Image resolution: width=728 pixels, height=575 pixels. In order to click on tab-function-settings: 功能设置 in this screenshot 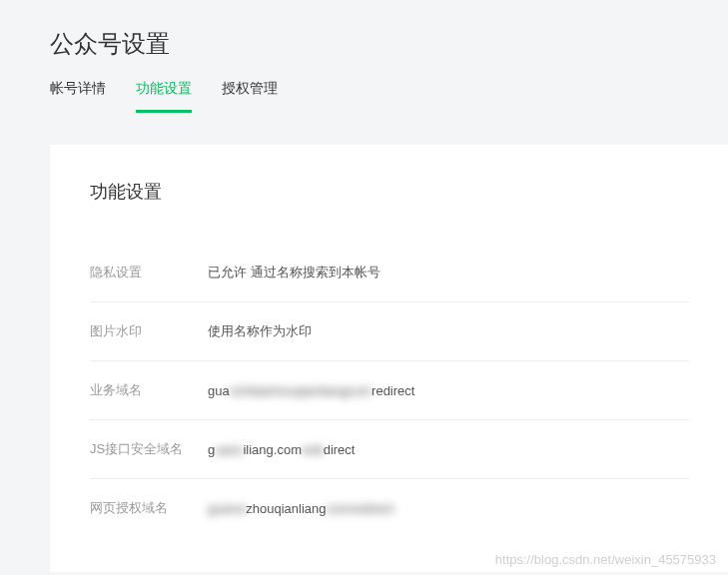, I will do `click(164, 96)`.